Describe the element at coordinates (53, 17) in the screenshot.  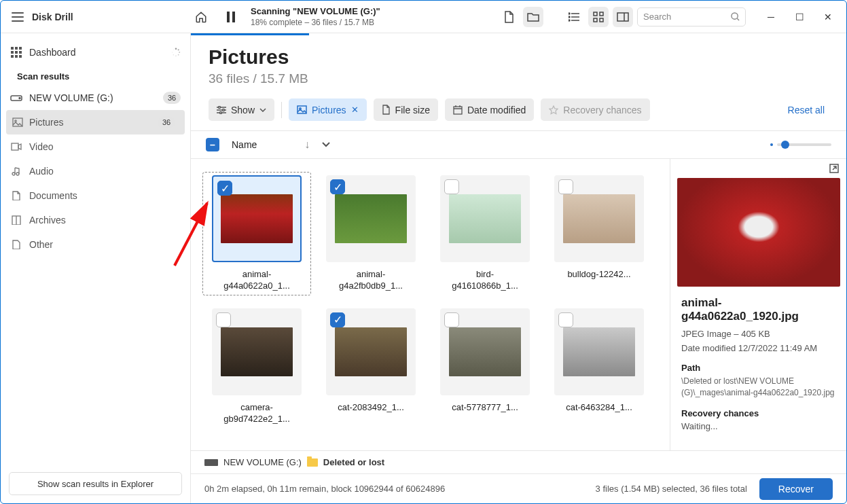
I see `app-name: Disk Drill` at that location.